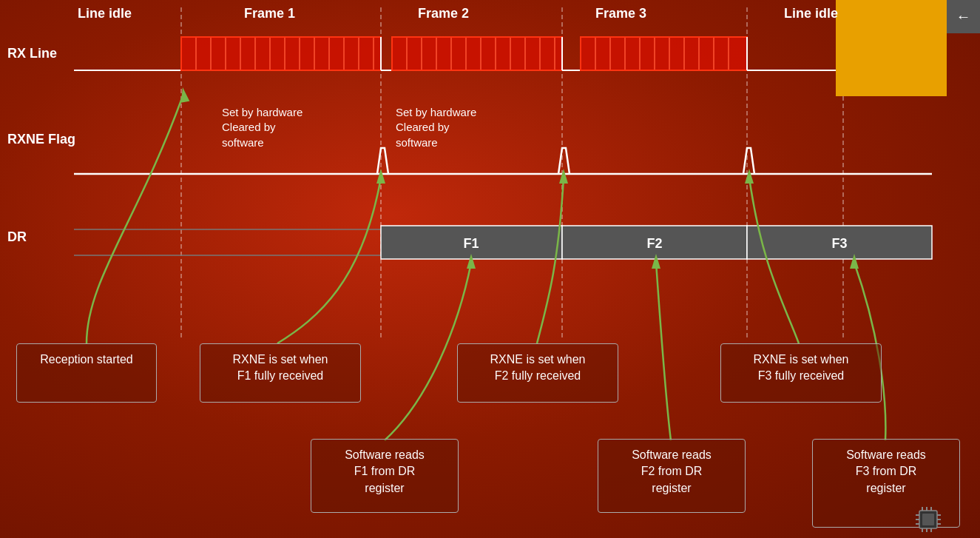  I want to click on box-f2-received: RXNE is set when F2 fully received, so click(538, 373).